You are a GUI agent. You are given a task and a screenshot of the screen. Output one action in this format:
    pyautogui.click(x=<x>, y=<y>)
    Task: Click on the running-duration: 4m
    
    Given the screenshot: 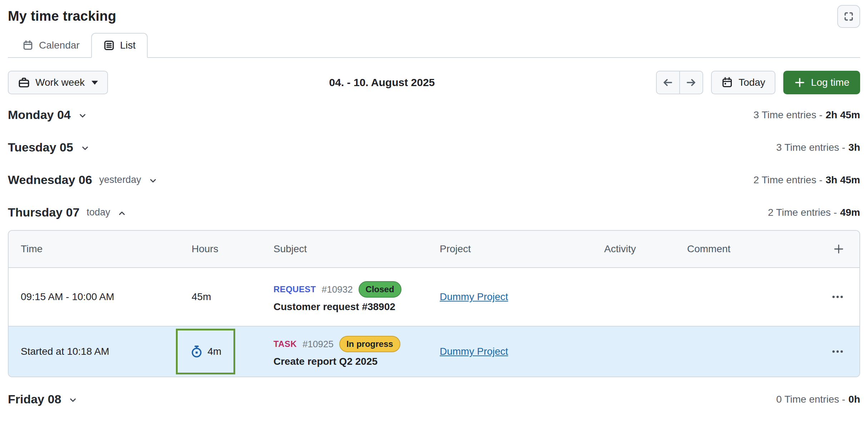 What is the action you would take?
    pyautogui.click(x=214, y=352)
    